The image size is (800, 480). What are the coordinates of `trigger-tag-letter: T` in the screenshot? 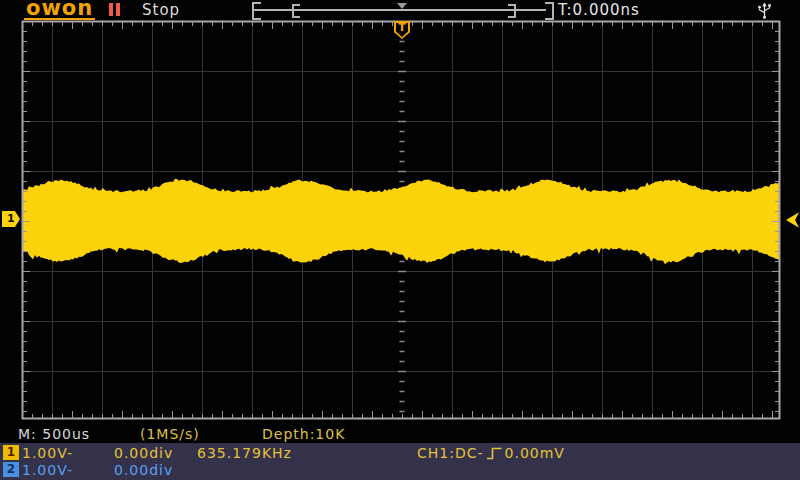 It's located at (402, 28).